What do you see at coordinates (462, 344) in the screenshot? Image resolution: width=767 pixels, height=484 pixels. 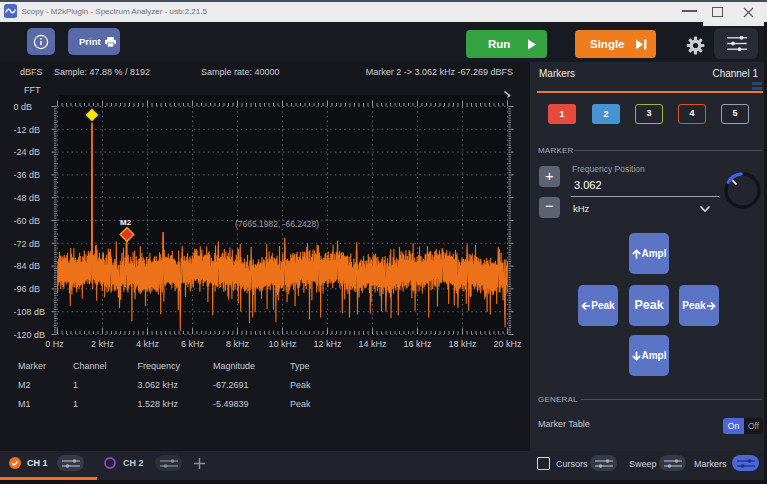 I see `svg-text: 18 kHz` at bounding box center [462, 344].